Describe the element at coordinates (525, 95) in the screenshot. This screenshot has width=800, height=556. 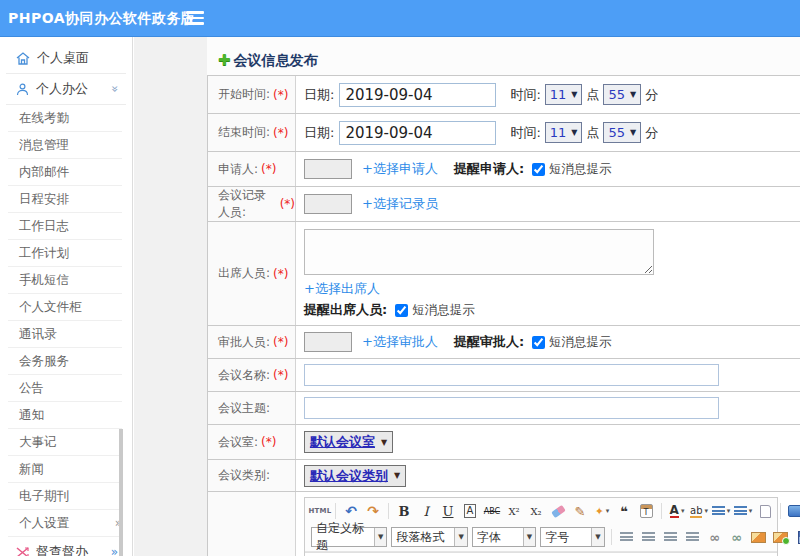
I see `time-label: 时间:` at that location.